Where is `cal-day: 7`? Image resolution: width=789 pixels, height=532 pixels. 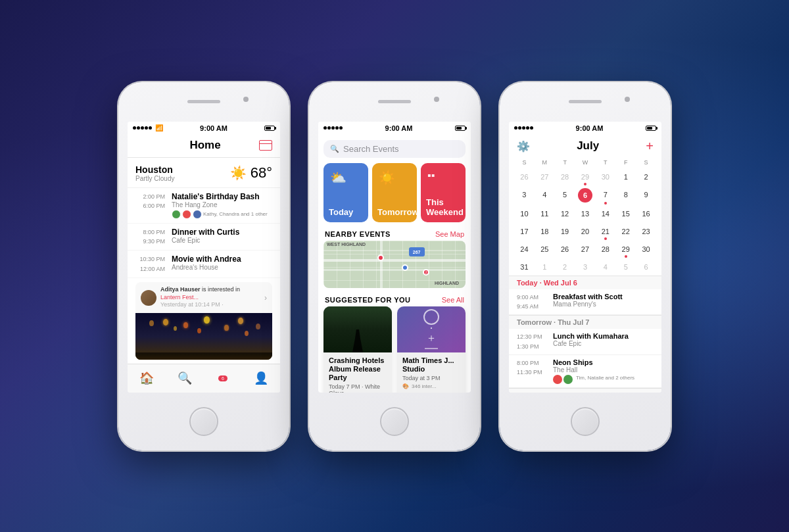
cal-day: 7 is located at coordinates (605, 195).